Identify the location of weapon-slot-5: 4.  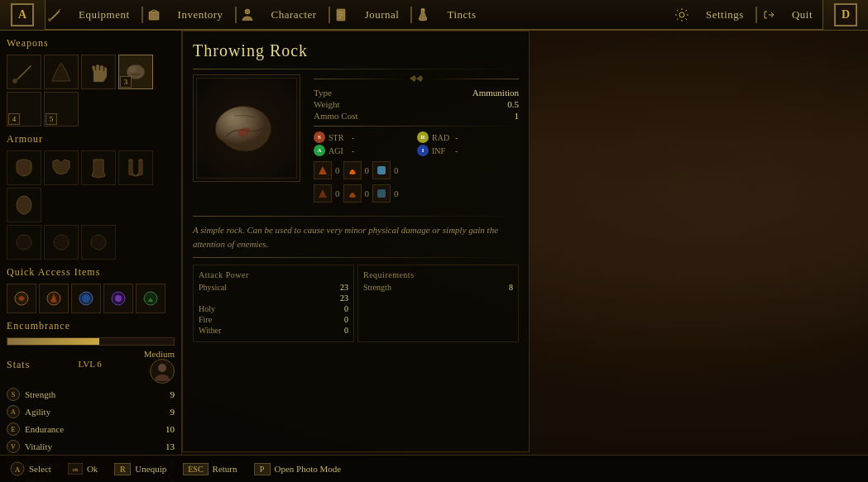
(24, 109).